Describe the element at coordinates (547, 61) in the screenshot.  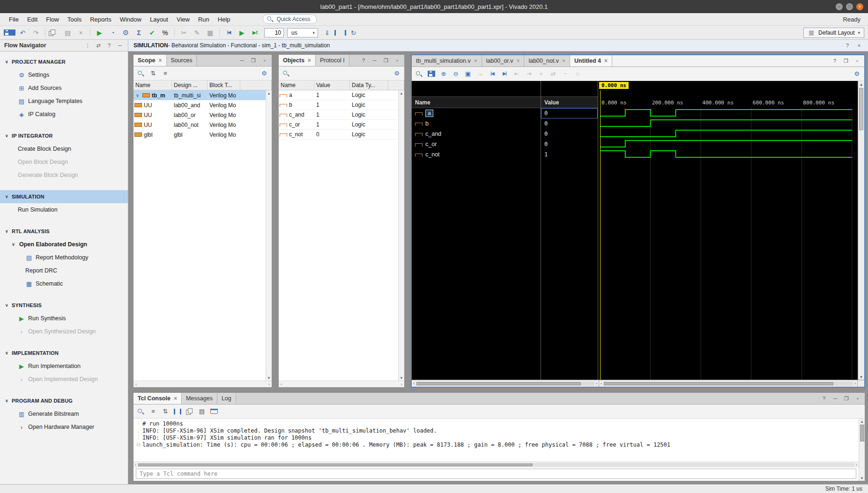
I see `tab-lab00-not-v: lab00_not.v×` at that location.